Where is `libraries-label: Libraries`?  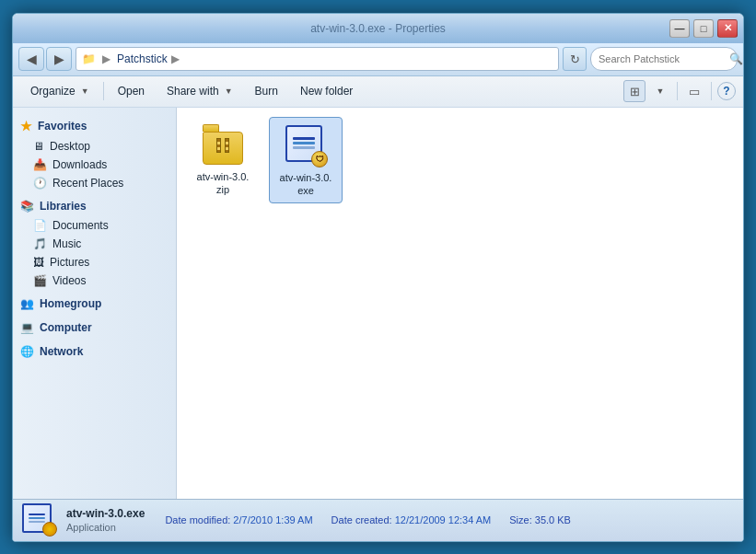
libraries-label: Libraries is located at coordinates (63, 206).